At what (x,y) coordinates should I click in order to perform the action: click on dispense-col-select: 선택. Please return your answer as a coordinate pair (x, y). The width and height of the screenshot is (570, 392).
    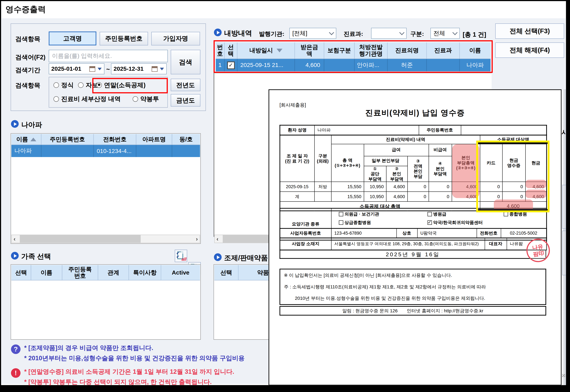
    Looking at the image, I should click on (226, 273).